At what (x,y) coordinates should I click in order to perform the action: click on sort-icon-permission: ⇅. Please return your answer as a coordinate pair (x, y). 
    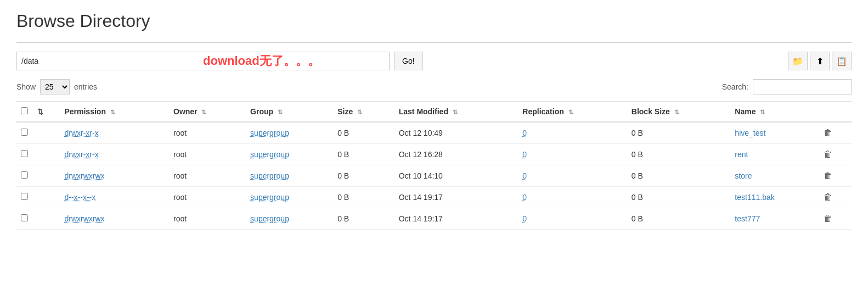
    Looking at the image, I should click on (113, 112).